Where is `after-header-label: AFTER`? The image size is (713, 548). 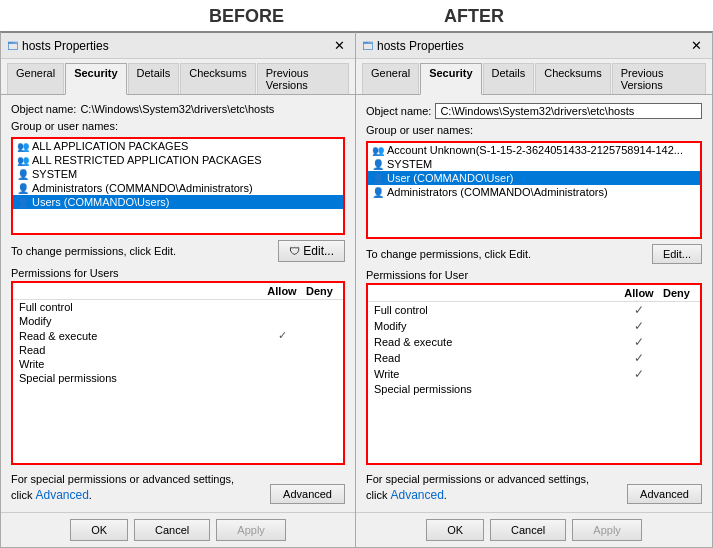 after-header-label: AFTER is located at coordinates (474, 16).